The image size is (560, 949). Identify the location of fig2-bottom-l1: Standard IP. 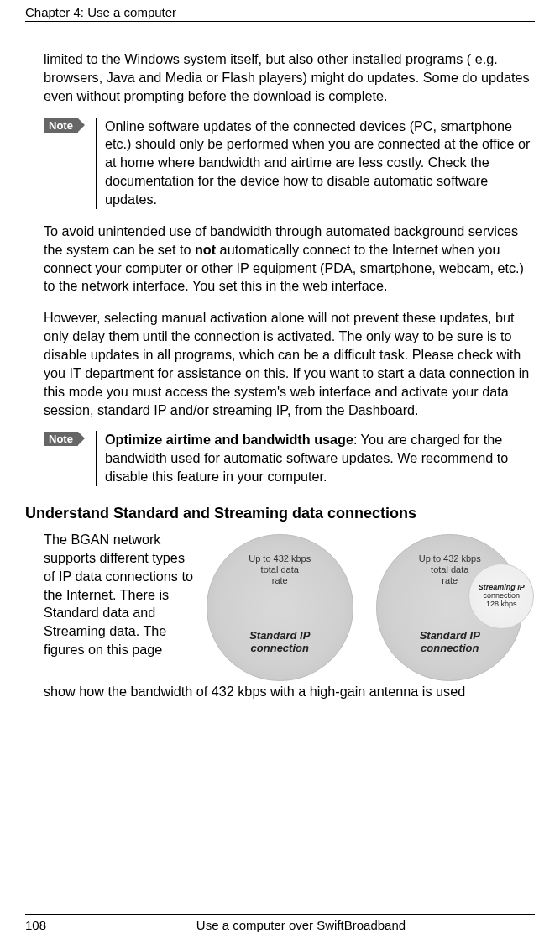
(450, 636).